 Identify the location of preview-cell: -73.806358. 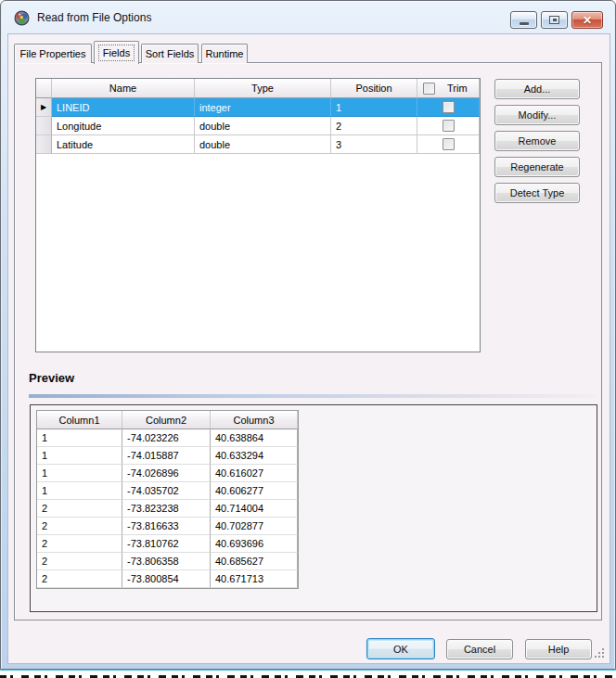
(167, 562).